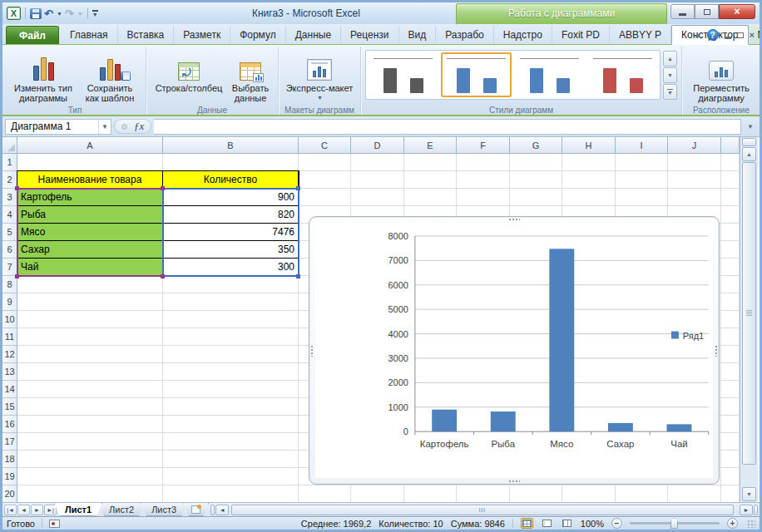 Image resolution: width=762 pixels, height=532 pixels. I want to click on last-sheet-icon: ►|, so click(50, 510).